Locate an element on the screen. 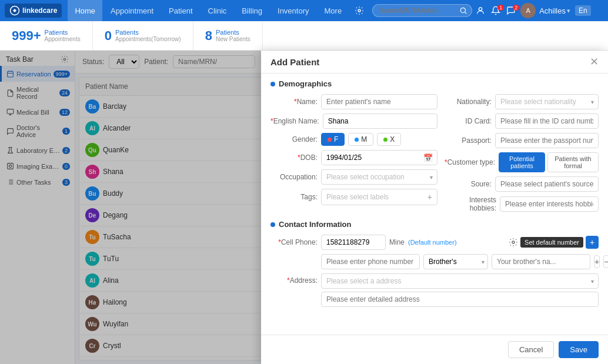  statsbar: 999+ Patients Appointments 0 Patients Ap… is located at coordinates (304, 36).